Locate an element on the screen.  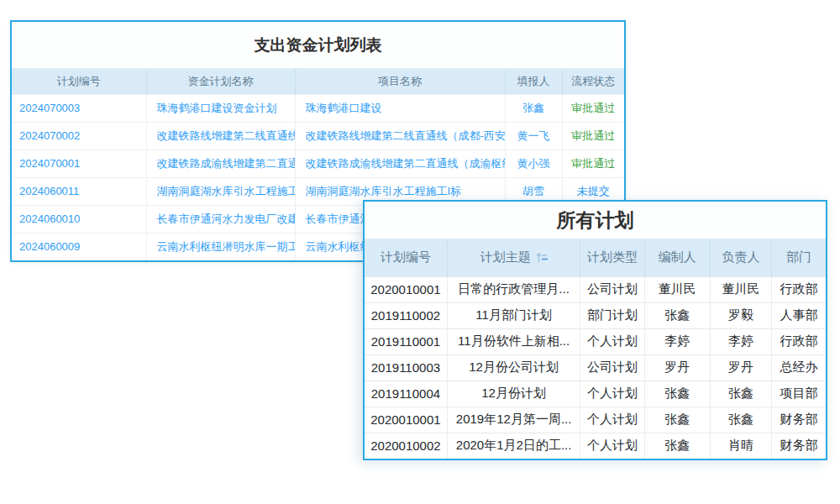
table-row: 2024070001改建铁路成渝线增建第二直通线（成渝枢纽）...改建铁路成渝线… is located at coordinates (318, 163).